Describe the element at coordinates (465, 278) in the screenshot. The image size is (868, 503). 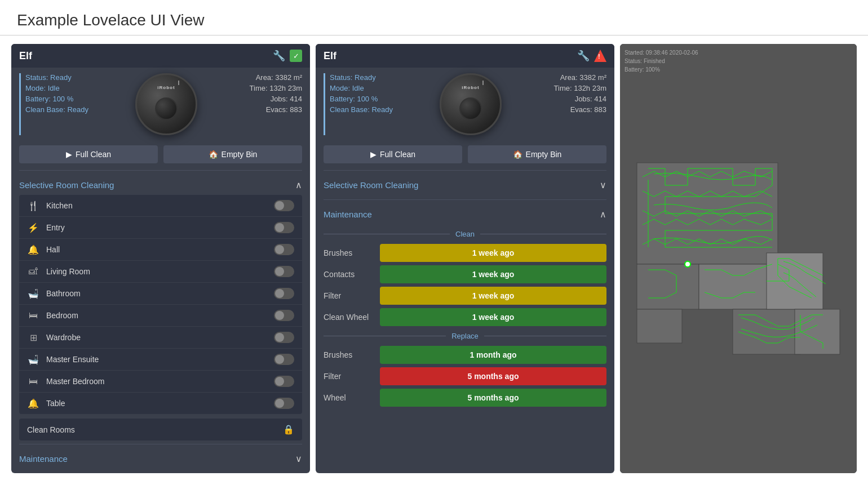
I see `maintenance-clean-subsection: Clean Brushes 1 week ago Contacts 1 week…` at that location.